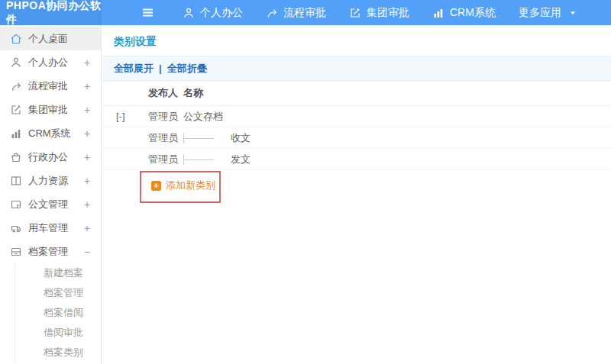 The image size is (611, 364). Describe the element at coordinates (540, 13) in the screenshot. I see `nav-item-label: 更多应用` at that location.